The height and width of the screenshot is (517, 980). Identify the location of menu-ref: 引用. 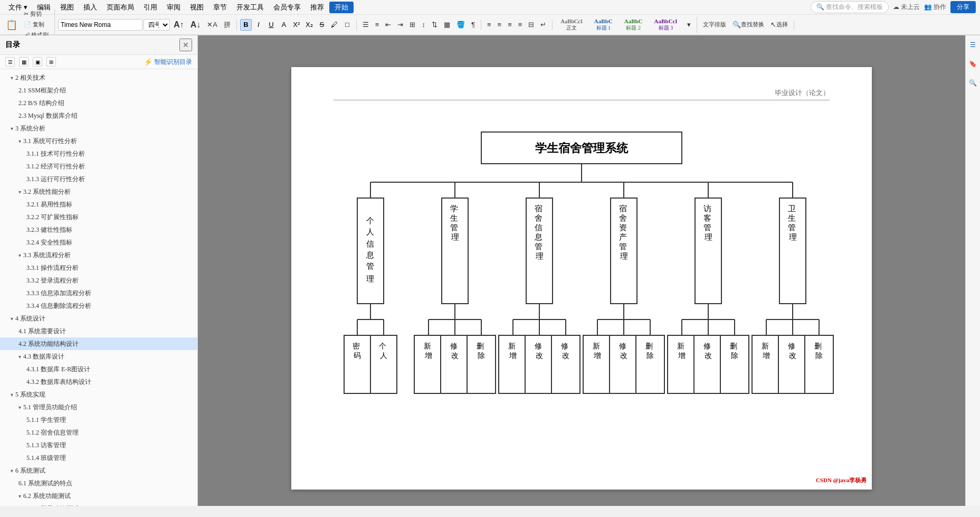
(150, 7).